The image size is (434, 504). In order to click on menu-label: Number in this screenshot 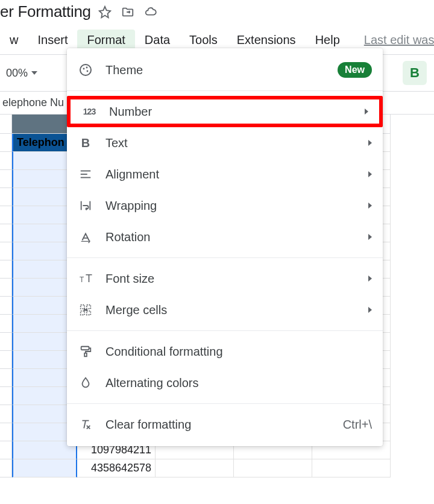, I will do `click(237, 112)`.